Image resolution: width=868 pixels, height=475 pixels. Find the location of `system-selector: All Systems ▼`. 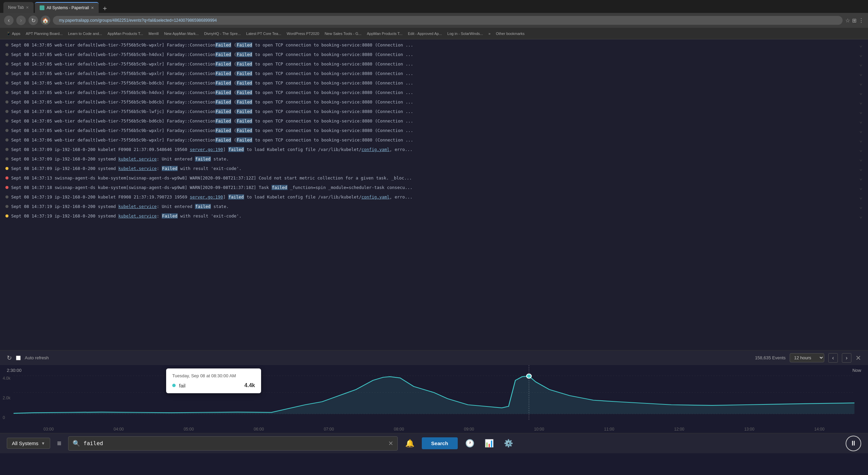

system-selector: All Systems ▼ is located at coordinates (28, 443).